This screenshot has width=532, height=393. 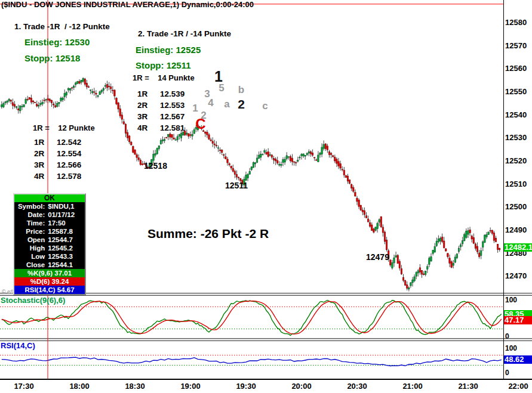 I want to click on summary-label: Summe: -26 Pkt -2 R, so click(x=208, y=234).